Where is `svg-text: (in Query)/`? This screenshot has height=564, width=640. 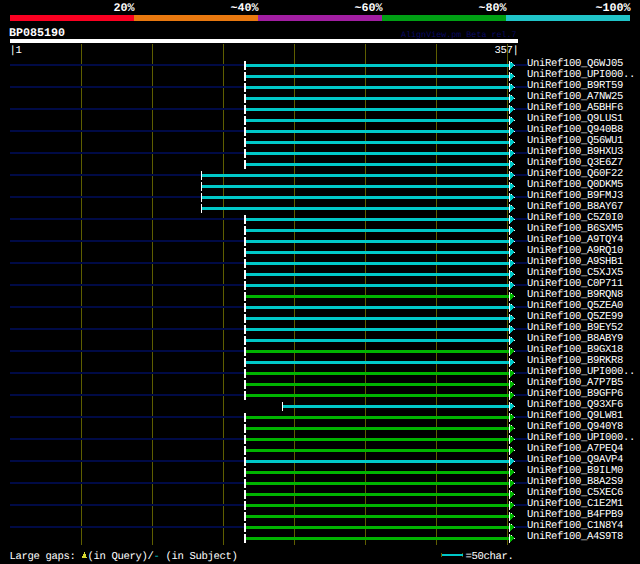 svg-text: (in Query)/ is located at coordinates (121, 557).